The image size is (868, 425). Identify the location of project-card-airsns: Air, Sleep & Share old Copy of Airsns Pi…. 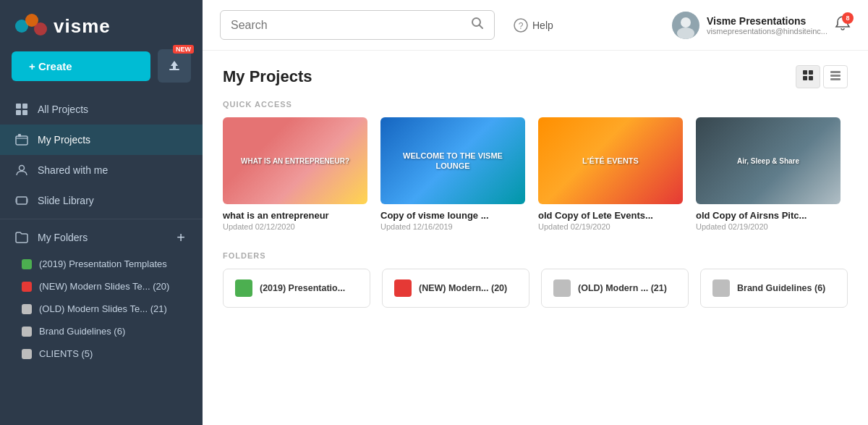
(768, 174).